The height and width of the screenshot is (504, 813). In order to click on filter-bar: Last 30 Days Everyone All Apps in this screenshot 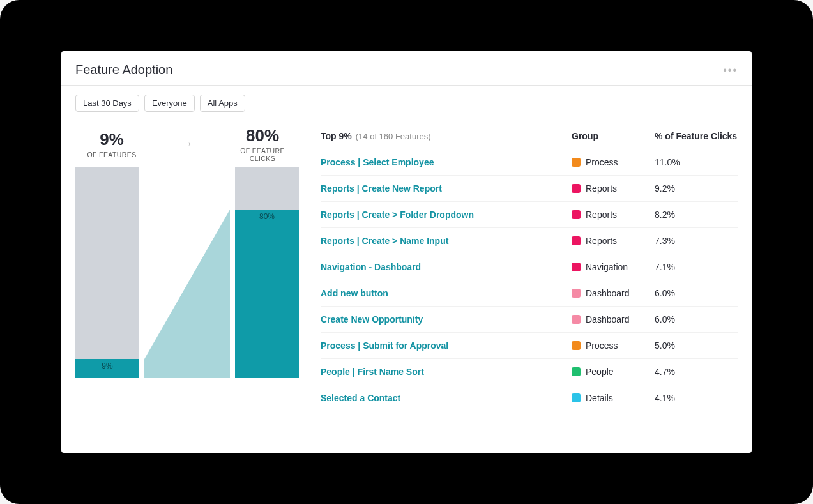, I will do `click(406, 100)`.